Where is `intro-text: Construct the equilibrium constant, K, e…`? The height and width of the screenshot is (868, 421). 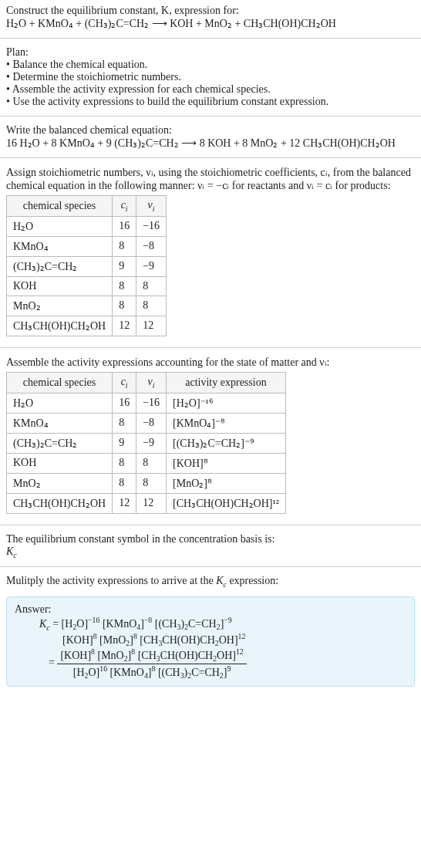 intro-text: Construct the equilibrium constant, K, e… is located at coordinates (123, 11).